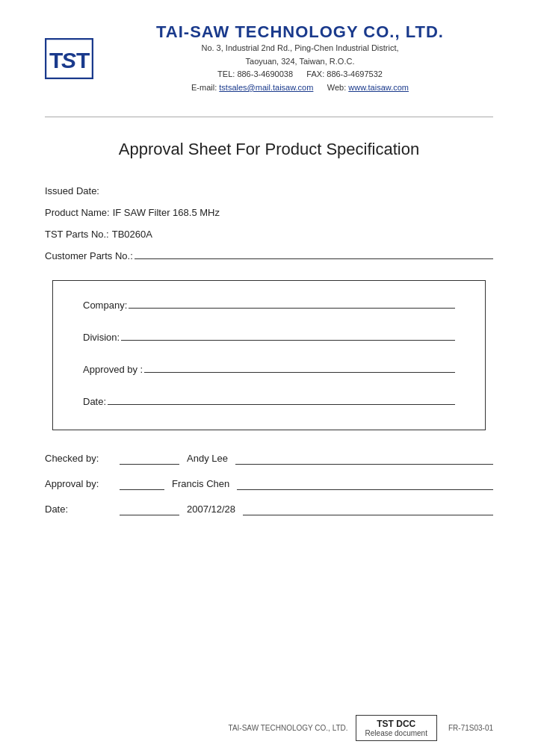 The image size is (538, 756). Describe the element at coordinates (396, 728) in the screenshot. I see `footer-dcc-box: TST DCC Release document` at that location.